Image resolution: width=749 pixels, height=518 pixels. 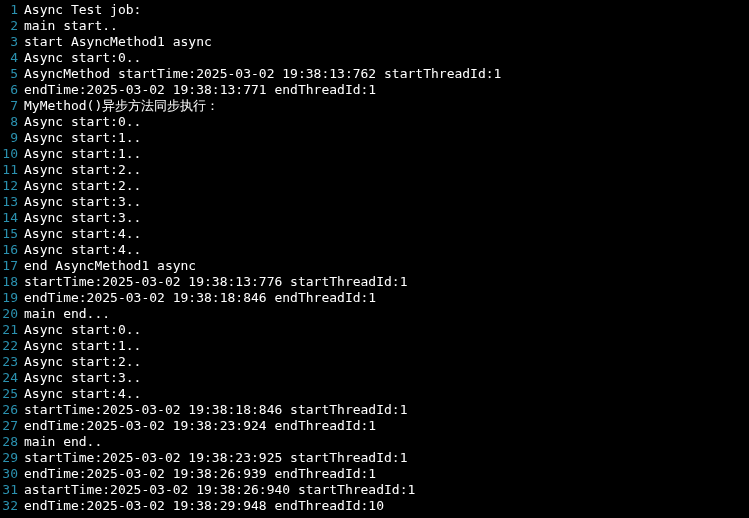 I want to click on console-line: 5AsyncMethod startTime:2025-03-02 19:38:…, so click(x=374, y=74).